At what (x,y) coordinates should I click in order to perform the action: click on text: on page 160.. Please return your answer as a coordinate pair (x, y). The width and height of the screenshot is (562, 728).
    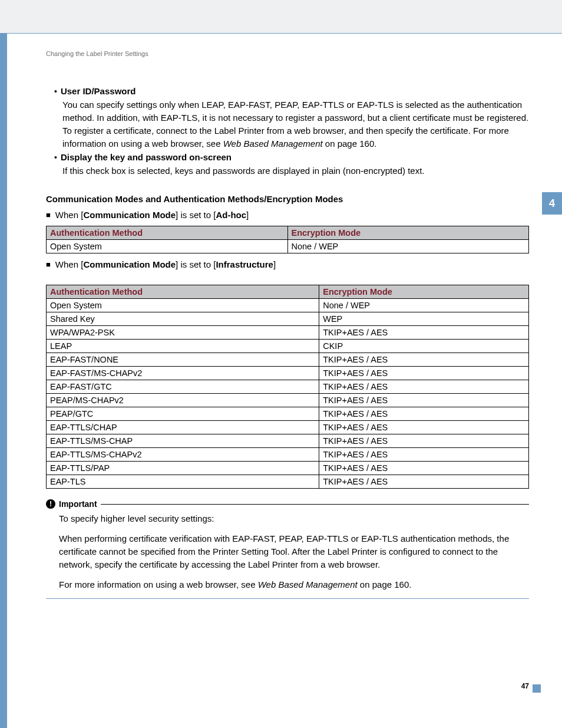
    Looking at the image, I should click on (385, 585).